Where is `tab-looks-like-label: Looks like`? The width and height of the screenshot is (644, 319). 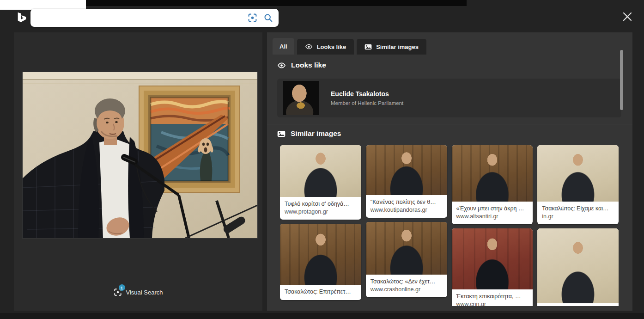 tab-looks-like-label: Looks like is located at coordinates (332, 47).